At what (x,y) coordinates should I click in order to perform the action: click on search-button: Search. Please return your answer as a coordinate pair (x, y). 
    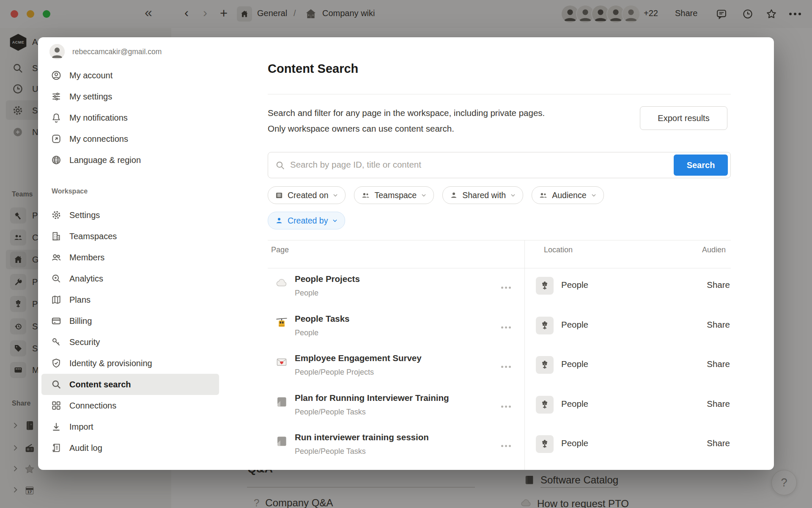
    Looking at the image, I should click on (701, 165).